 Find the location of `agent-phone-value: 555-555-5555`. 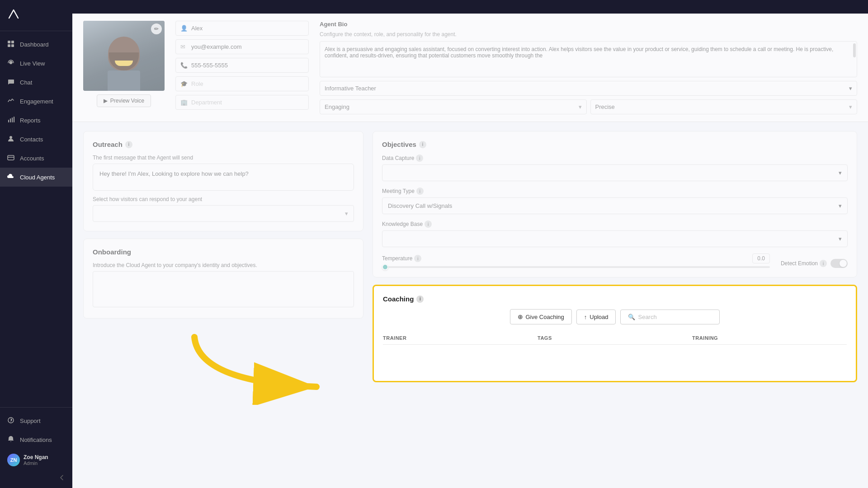

agent-phone-value: 555-555-5555 is located at coordinates (210, 65).